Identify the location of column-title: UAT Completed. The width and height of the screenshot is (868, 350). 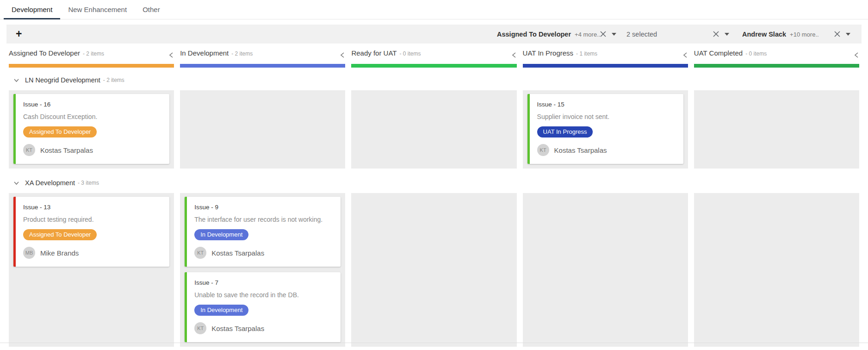
(718, 53).